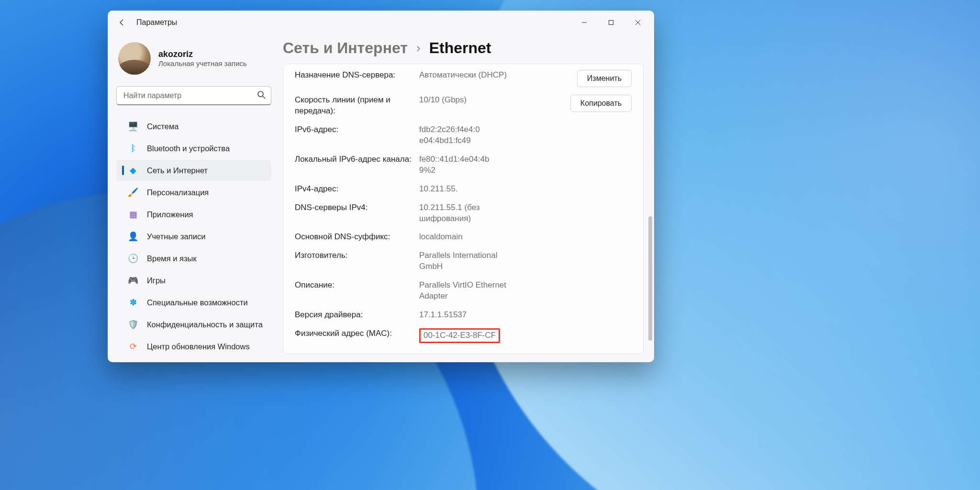 The height and width of the screenshot is (490, 980). What do you see at coordinates (194, 192) in the screenshot?
I see `sidebar-item-pers: 🖌️Персонализация` at bounding box center [194, 192].